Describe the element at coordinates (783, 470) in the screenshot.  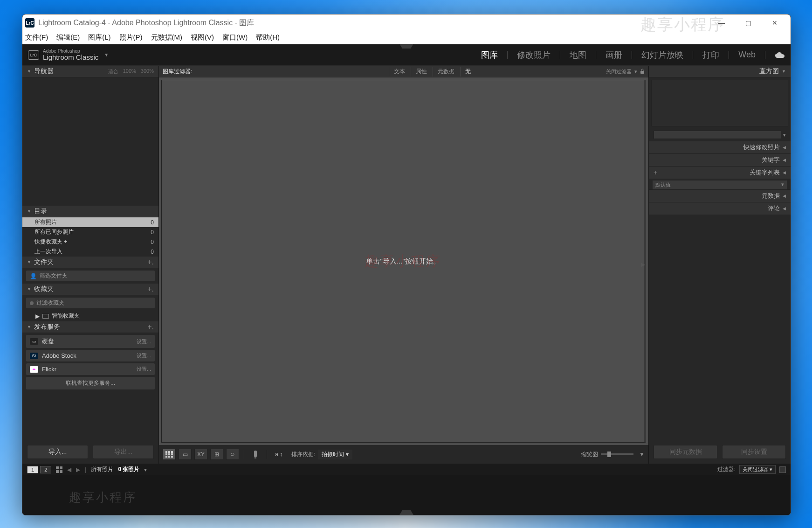
I see `filter-toggle-icon` at that location.